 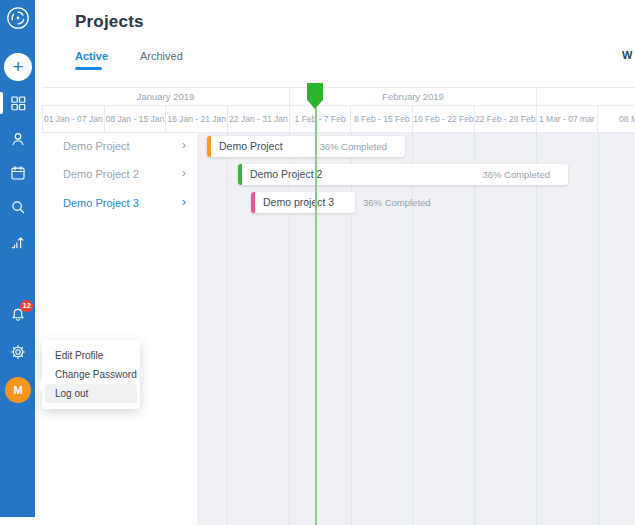 I want to click on grid-icon, so click(x=18, y=103).